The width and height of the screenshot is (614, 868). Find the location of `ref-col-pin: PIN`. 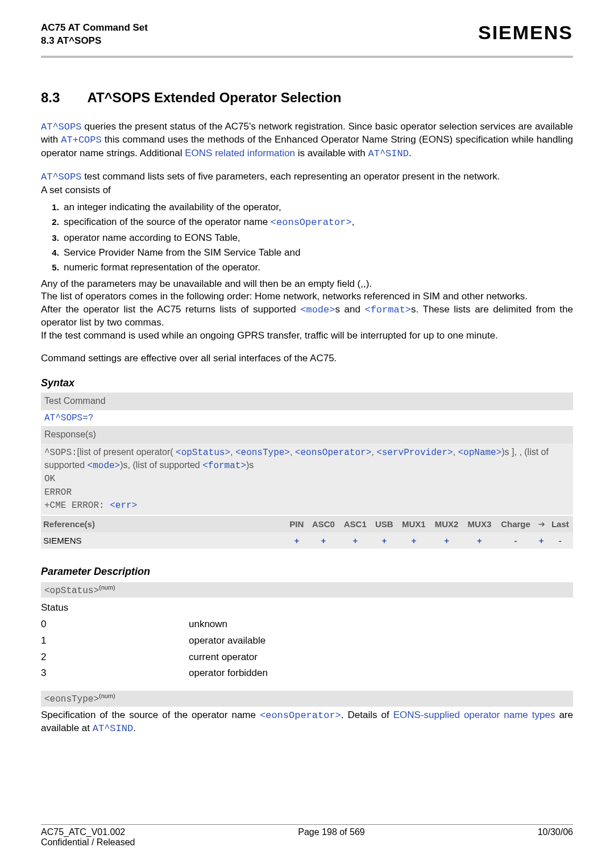

ref-col-pin: PIN is located at coordinates (297, 524).